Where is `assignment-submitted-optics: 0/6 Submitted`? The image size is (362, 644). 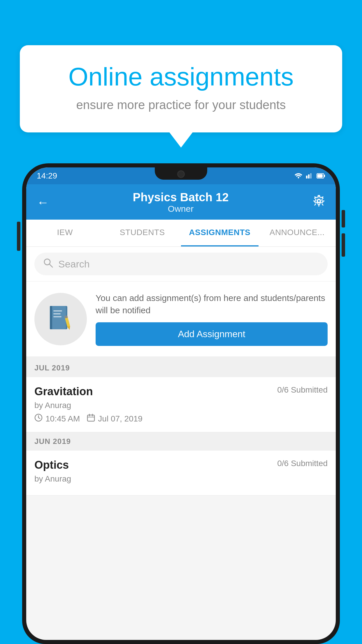 assignment-submitted-optics: 0/6 Submitted is located at coordinates (303, 463).